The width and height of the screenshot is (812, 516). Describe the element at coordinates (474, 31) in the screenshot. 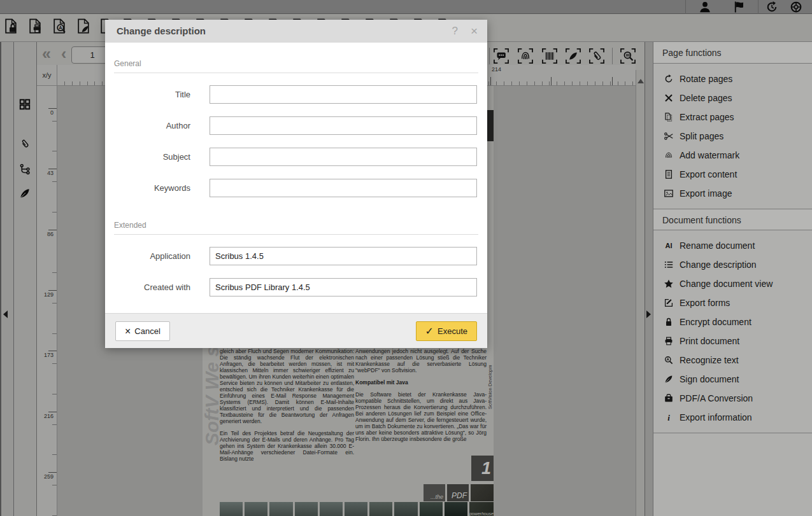

I see `close-icon: ×` at that location.